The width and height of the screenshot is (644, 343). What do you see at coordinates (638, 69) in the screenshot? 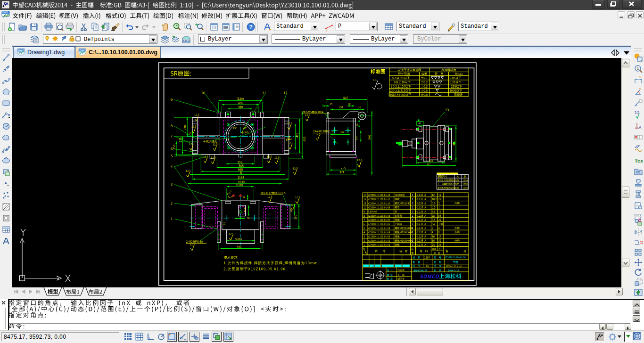
I see `svg-text: 1` at bounding box center [638, 69].